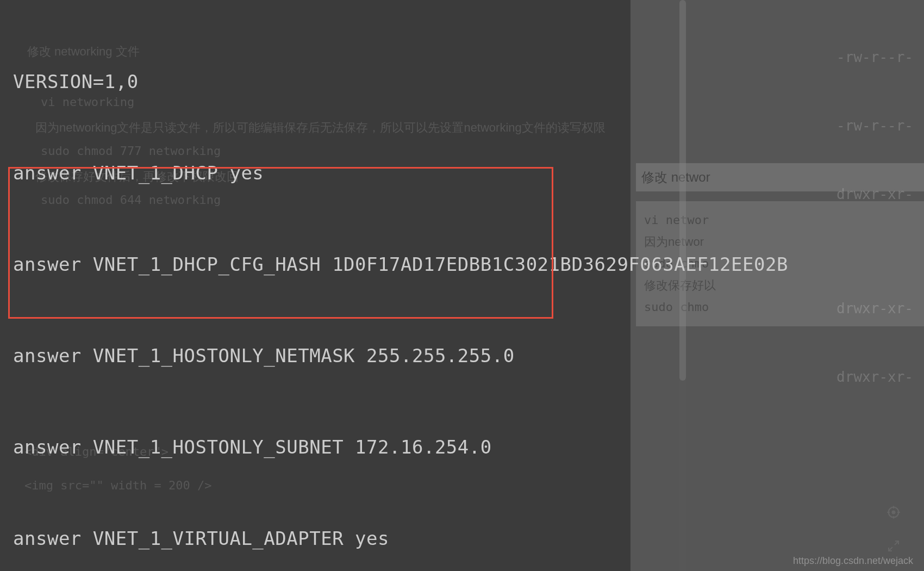 The width and height of the screenshot is (924, 571). What do you see at coordinates (401, 356) in the screenshot?
I see `terminal-line: answer VNET_1_HOSTONLY_NETMASK 255.255.2…` at bounding box center [401, 356].